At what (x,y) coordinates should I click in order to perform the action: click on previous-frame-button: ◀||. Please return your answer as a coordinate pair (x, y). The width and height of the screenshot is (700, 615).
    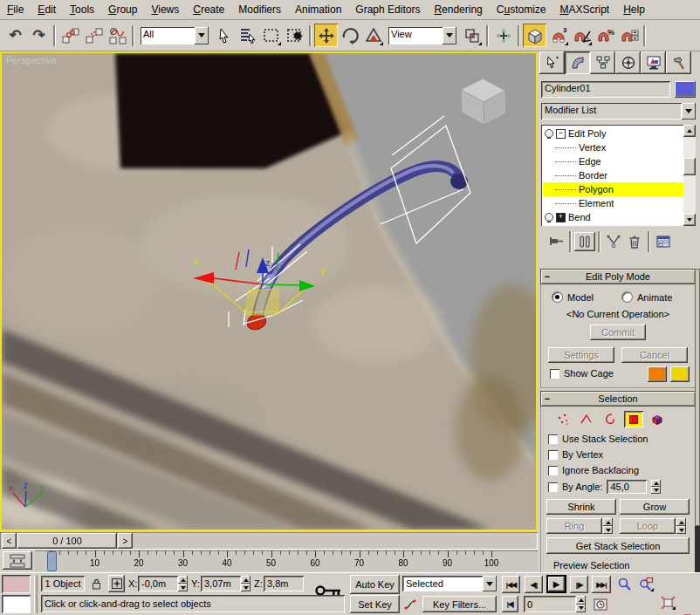
    Looking at the image, I should click on (534, 584).